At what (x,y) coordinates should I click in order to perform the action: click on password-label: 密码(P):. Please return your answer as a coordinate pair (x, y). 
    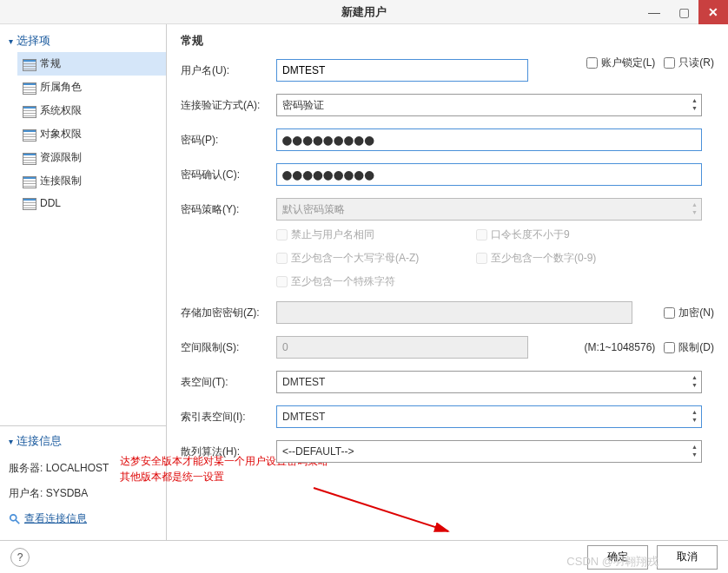
    Looking at the image, I should click on (228, 141).